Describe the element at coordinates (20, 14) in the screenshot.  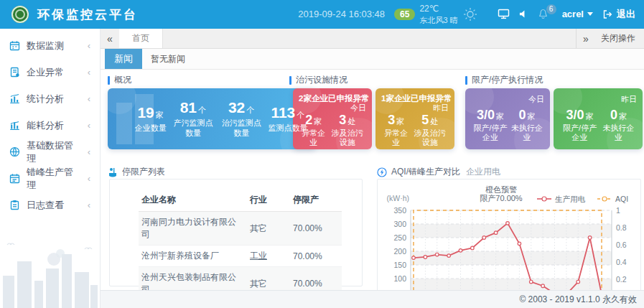
I see `platform-logo-icon` at that location.